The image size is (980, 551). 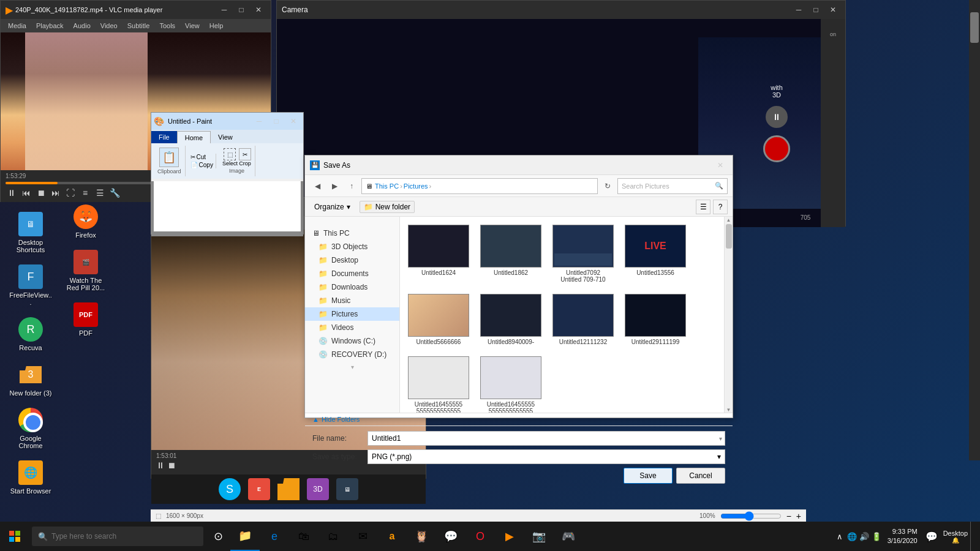 I want to click on saveas-sidebar-music: 📁 Music, so click(x=352, y=301).